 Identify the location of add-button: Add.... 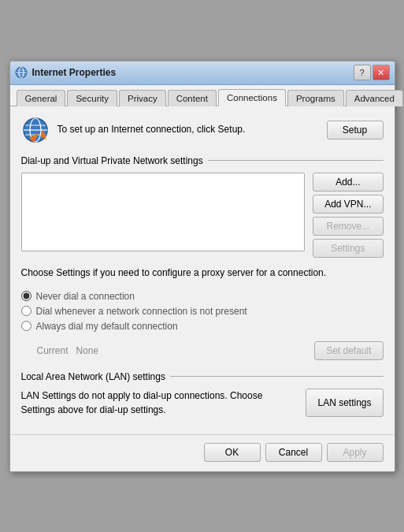
(348, 182).